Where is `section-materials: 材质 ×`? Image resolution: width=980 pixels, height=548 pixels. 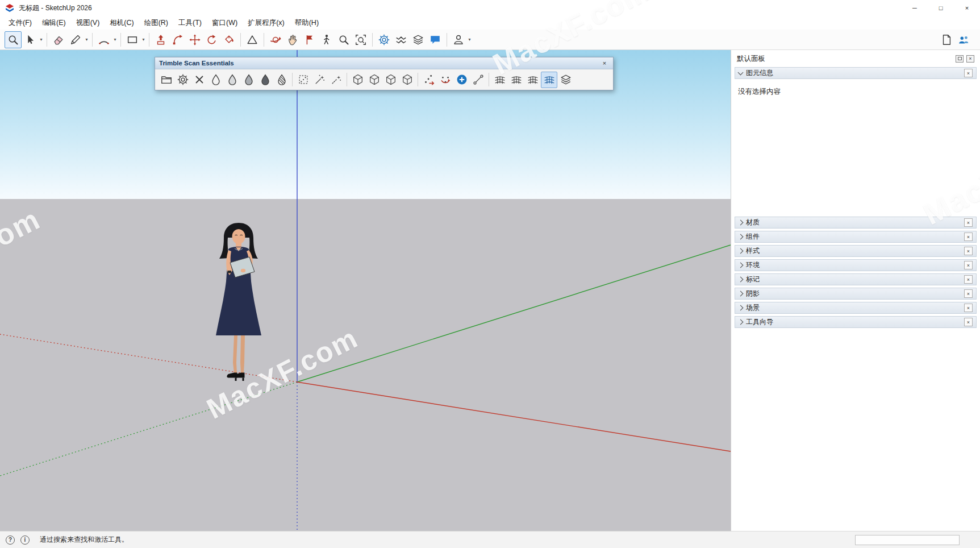
section-materials: 材质 × is located at coordinates (856, 223).